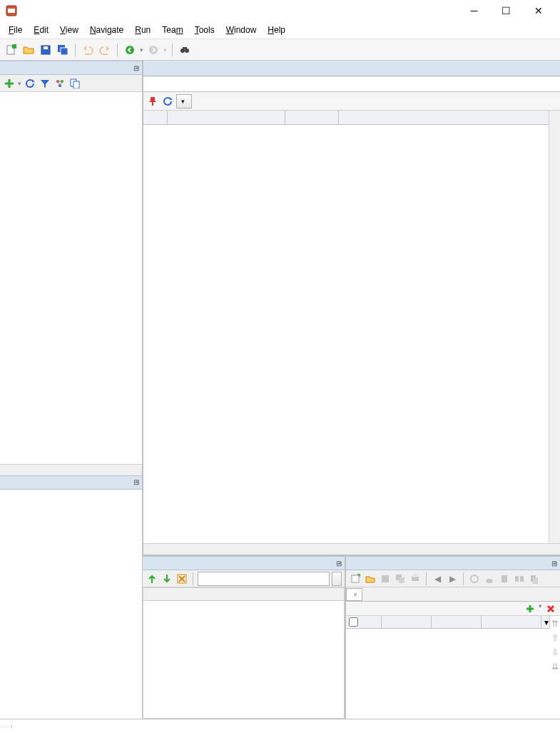 This screenshot has width=560, height=733. What do you see at coordinates (506, 11) in the screenshot?
I see `maximize-button: ☐` at bounding box center [506, 11].